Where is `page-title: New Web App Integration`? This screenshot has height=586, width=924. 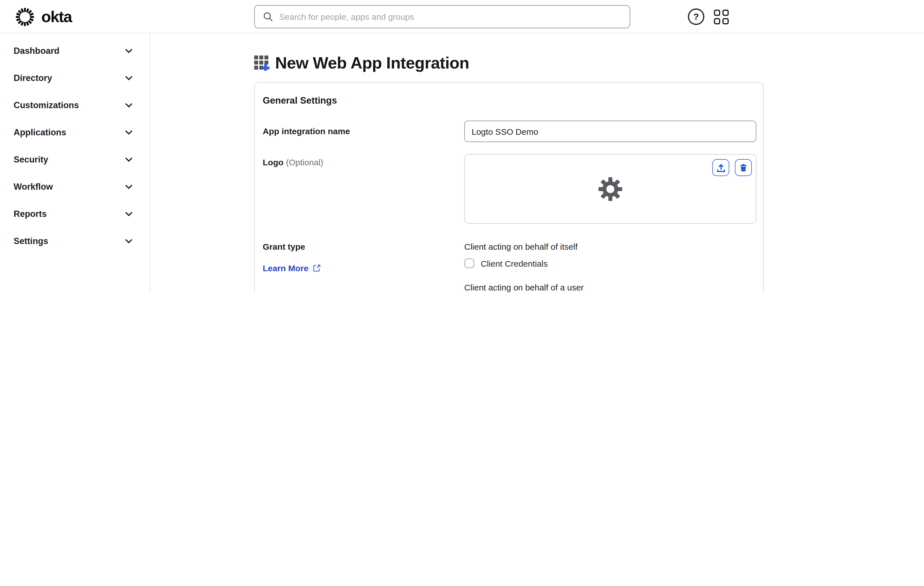 page-title: New Web App Integration is located at coordinates (372, 63).